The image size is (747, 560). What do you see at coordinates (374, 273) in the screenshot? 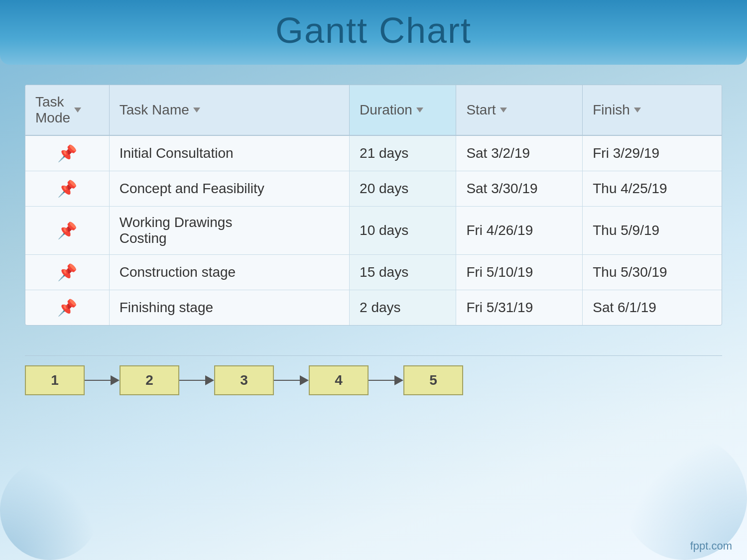
I see `table-row: 📌Construction stage15 daysFri 5/10/19Thu…` at bounding box center [374, 273].